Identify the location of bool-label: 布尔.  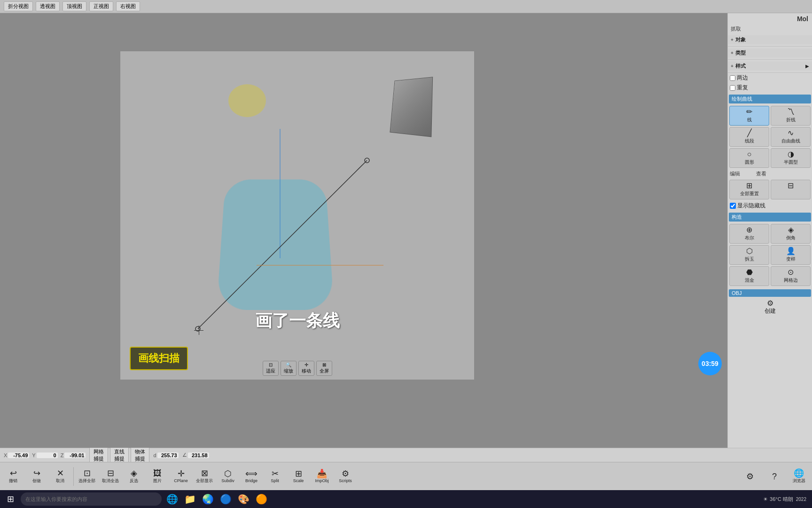
(750, 238).